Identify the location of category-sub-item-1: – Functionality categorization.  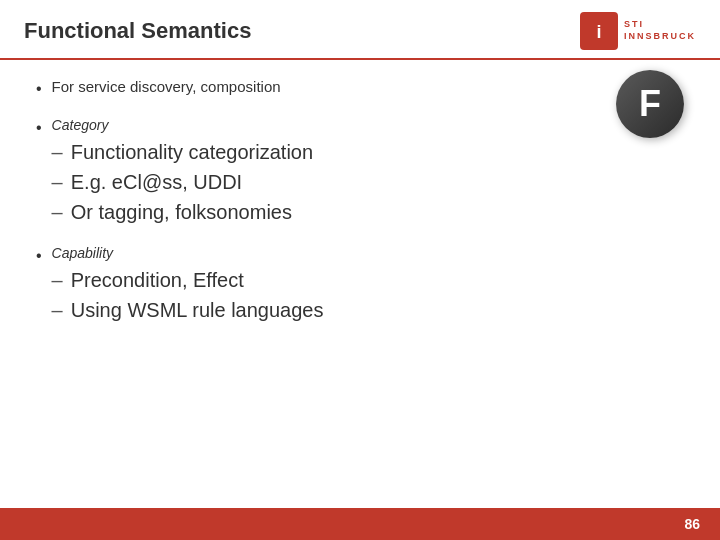
(366, 152).